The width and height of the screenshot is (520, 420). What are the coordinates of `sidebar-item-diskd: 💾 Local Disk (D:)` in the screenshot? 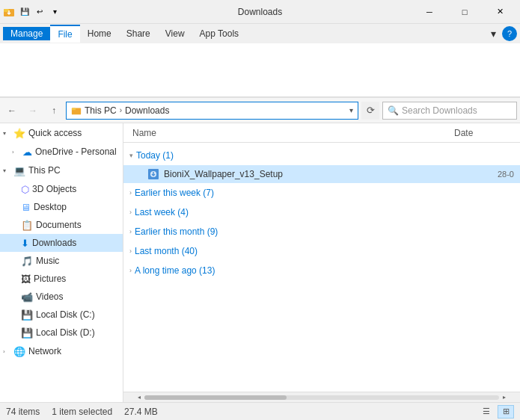 It's located at (61, 333).